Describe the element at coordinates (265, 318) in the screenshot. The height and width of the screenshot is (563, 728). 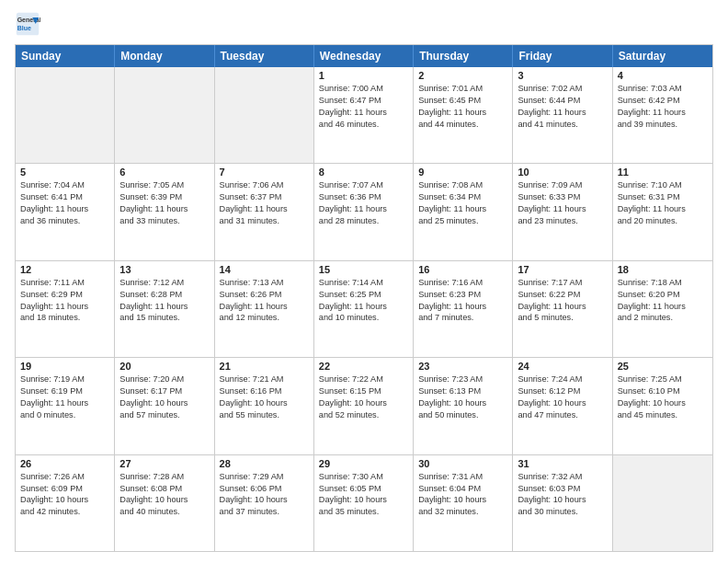
I see `cell-info-line: and 12 minutes.` at that location.